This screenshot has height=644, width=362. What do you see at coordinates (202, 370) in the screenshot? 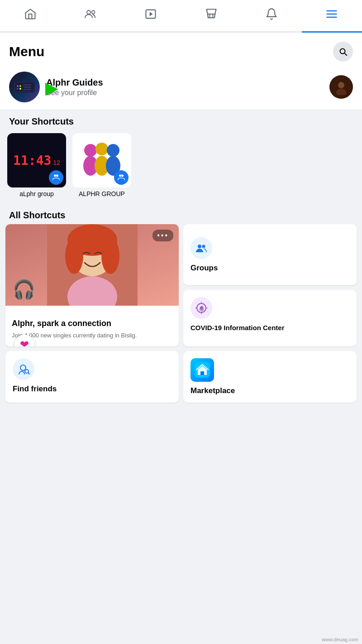
I see `marketplace-icon-circle` at bounding box center [202, 370].